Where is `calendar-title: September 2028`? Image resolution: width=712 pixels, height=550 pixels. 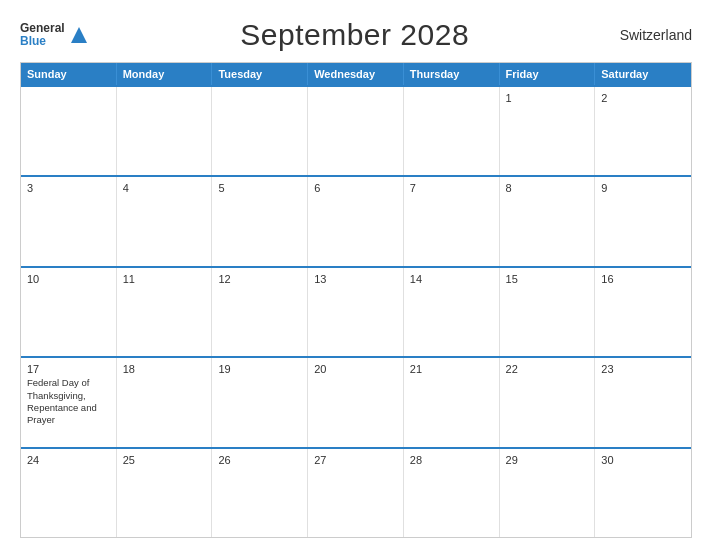
calendar-title: September 2028 is located at coordinates (354, 35).